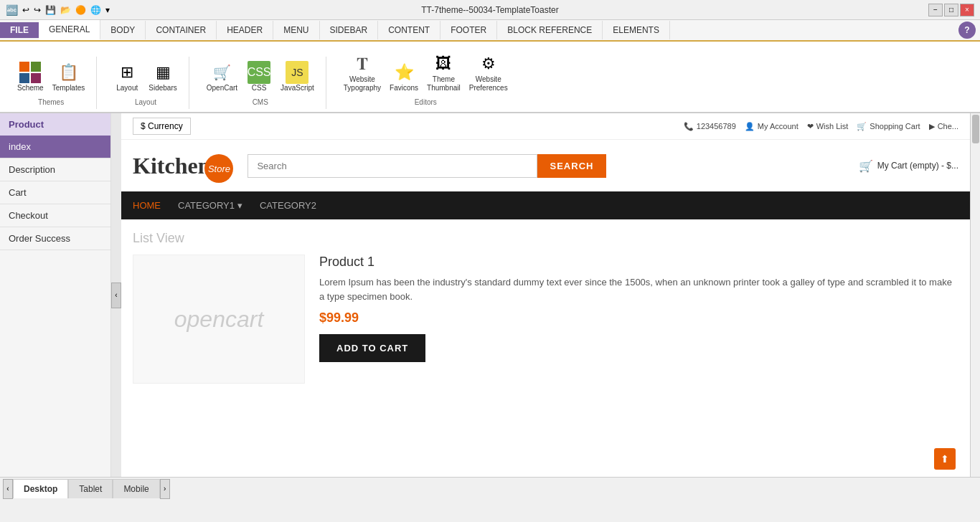 The image size is (980, 522). I want to click on phone-icon: 📞, so click(689, 126).